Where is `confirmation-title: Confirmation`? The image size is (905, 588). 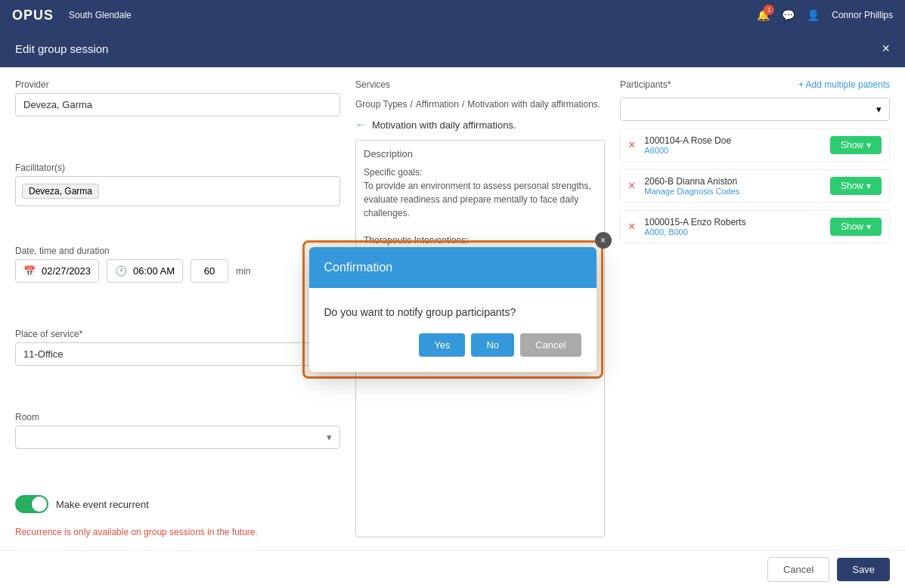
confirmation-title: Confirmation is located at coordinates (358, 268).